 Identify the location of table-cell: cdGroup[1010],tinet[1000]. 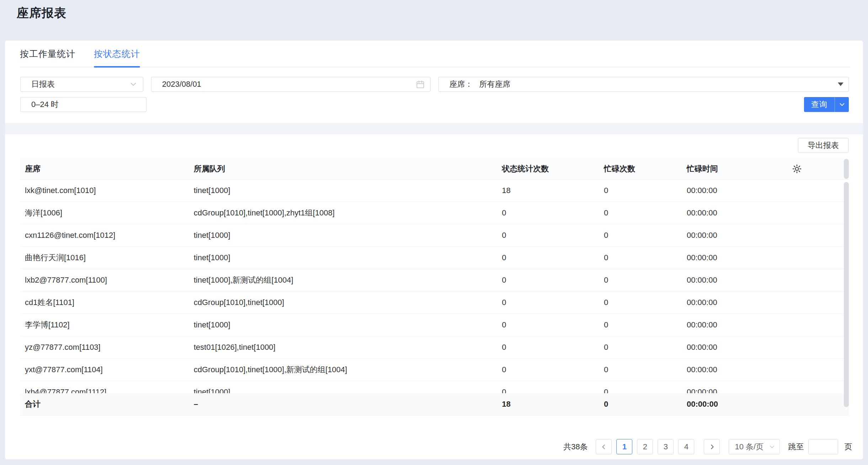
(343, 303).